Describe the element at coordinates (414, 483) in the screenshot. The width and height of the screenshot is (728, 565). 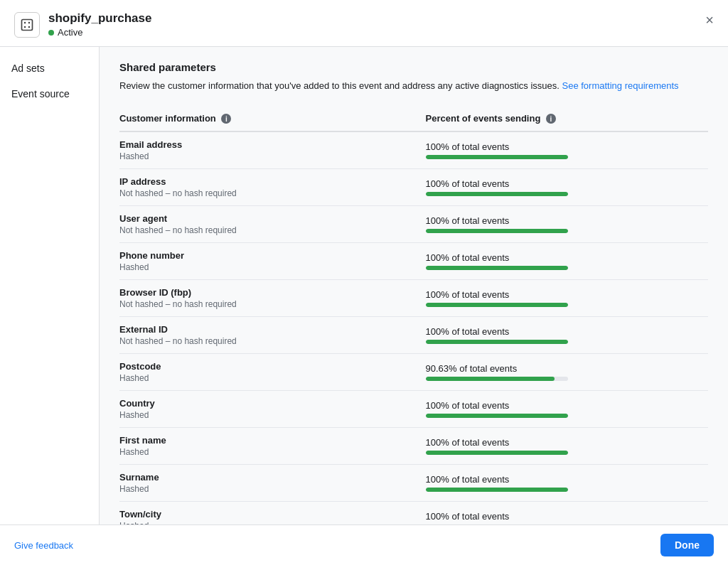
I see `table-row: Surname Hashed 100% of total events` at that location.